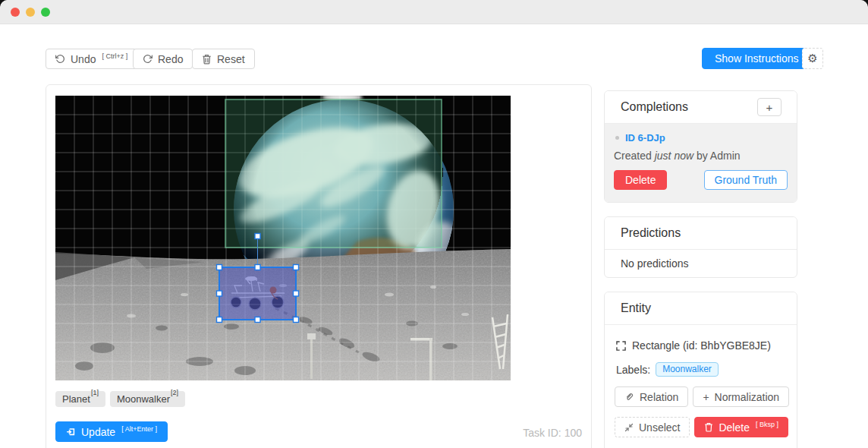 The image size is (868, 448). Describe the element at coordinates (767, 424) in the screenshot. I see `delete-shortcut: [ Bksp ]` at that location.